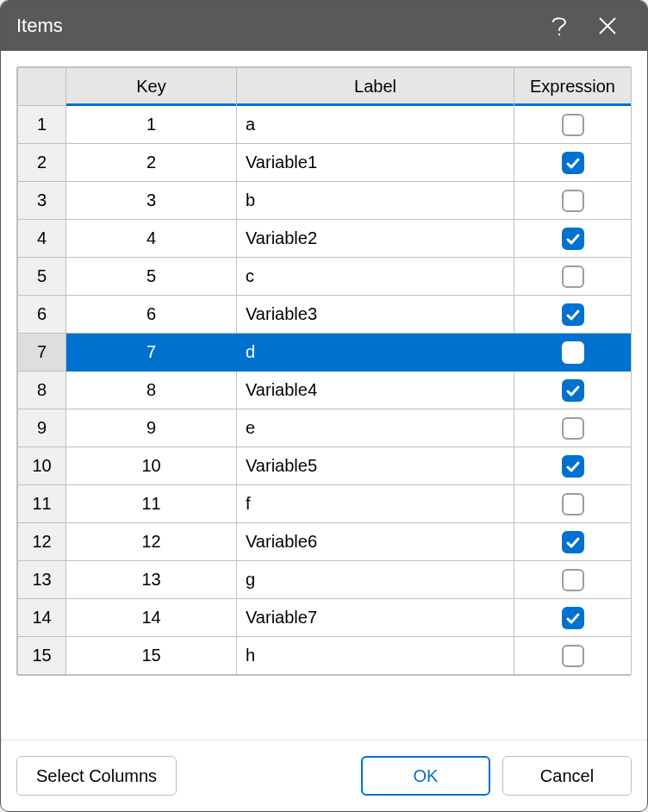 Image resolution: width=648 pixels, height=812 pixels. Describe the element at coordinates (152, 504) in the screenshot. I see `key-cell: 11` at that location.